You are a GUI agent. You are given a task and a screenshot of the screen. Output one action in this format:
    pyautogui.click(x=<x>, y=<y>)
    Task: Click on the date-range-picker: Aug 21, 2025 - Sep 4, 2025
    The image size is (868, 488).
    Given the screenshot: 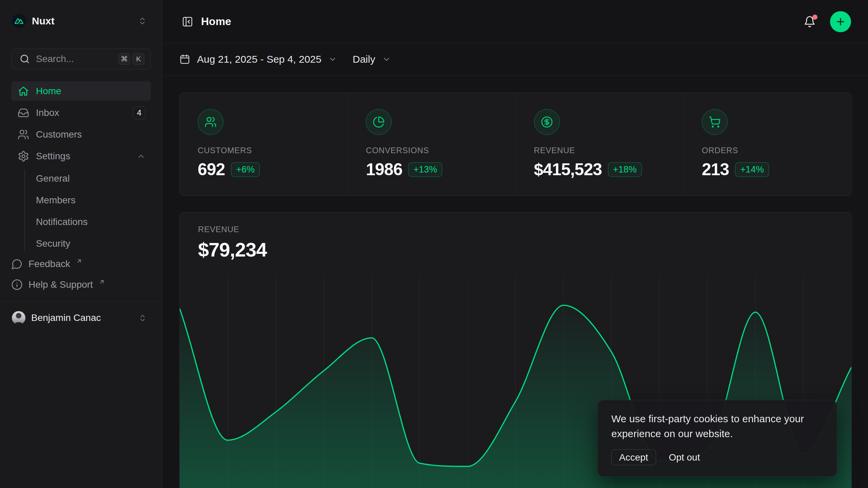 What is the action you would take?
    pyautogui.click(x=258, y=59)
    